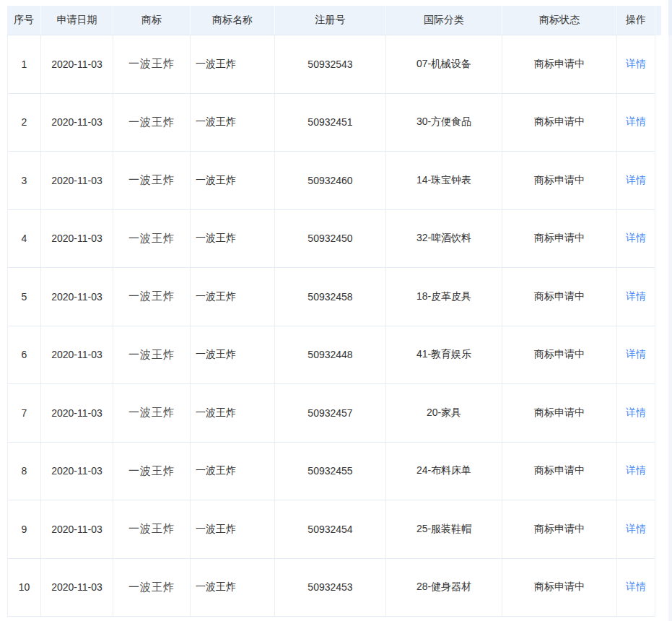 Image resolution: width=672 pixels, height=621 pixels. I want to click on table-row: 10 2020-11-03 一波王炸 一波王炸 50932453 28-健身器材…, so click(331, 588).